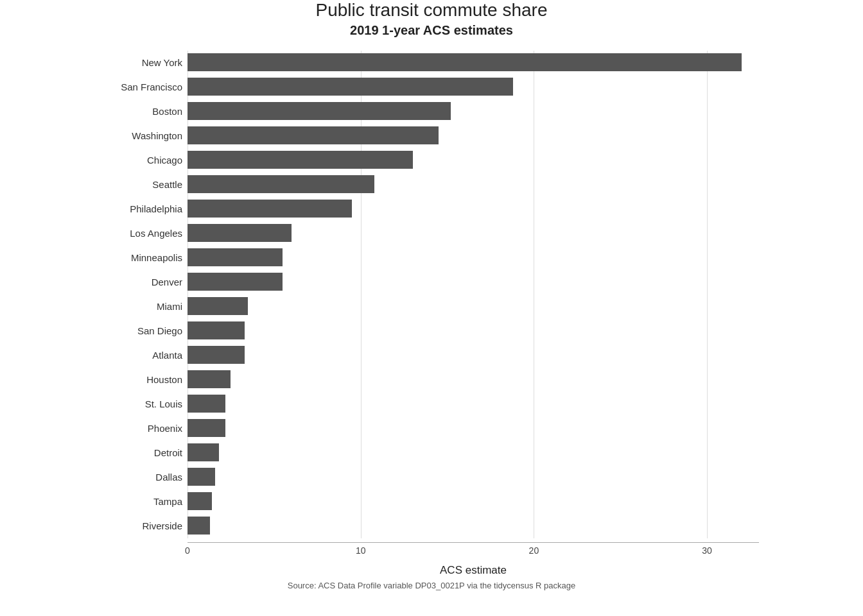 Image resolution: width=863 pixels, height=616 pixels. Describe the element at coordinates (473, 428) in the screenshot. I see `bar-row: Phoenix` at that location.